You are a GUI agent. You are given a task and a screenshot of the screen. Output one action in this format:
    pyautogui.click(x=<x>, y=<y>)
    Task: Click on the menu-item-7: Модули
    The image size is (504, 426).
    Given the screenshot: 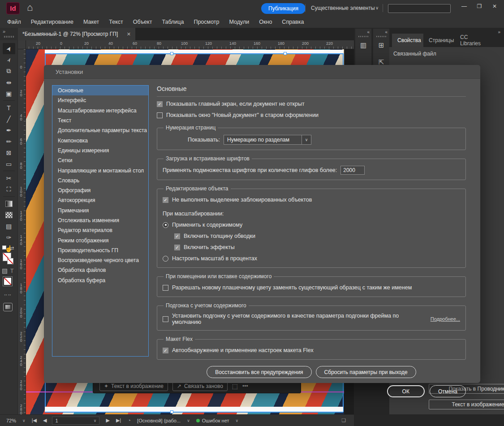 What is the action you would take?
    pyautogui.click(x=239, y=22)
    